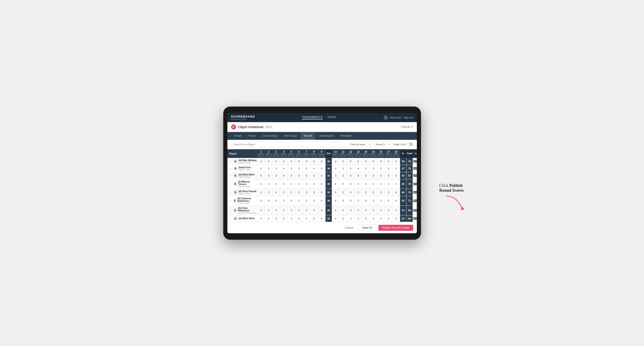  Describe the element at coordinates (382, 144) in the screenshot. I see `round-select: Round 3` at that location.